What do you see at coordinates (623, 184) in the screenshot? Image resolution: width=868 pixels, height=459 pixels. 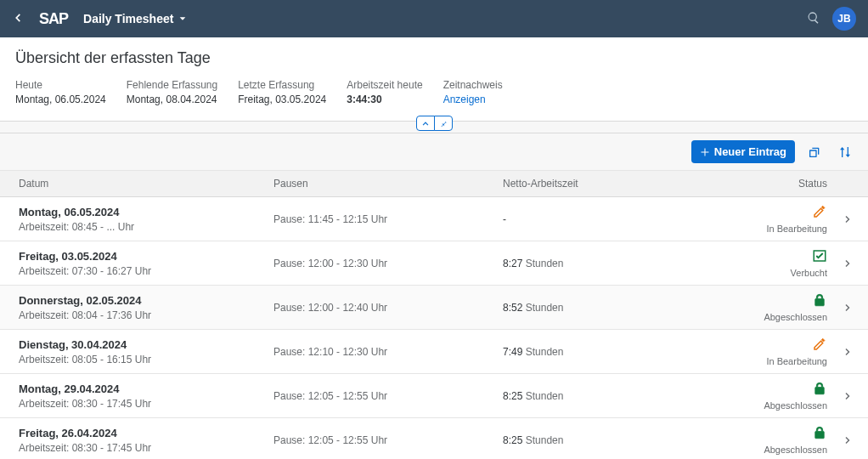 I see `col-header-net: Netto-Arbeitszeit` at bounding box center [623, 184].